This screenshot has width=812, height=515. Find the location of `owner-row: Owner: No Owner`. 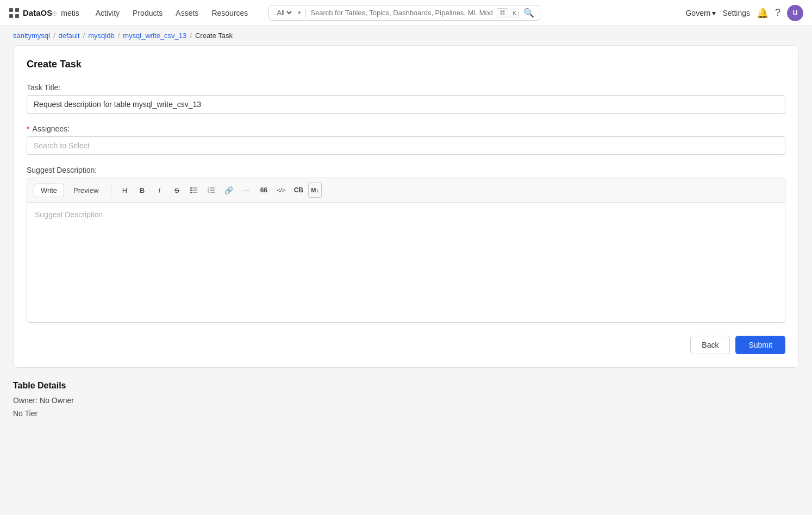

owner-row: Owner: No Owner is located at coordinates (406, 400).